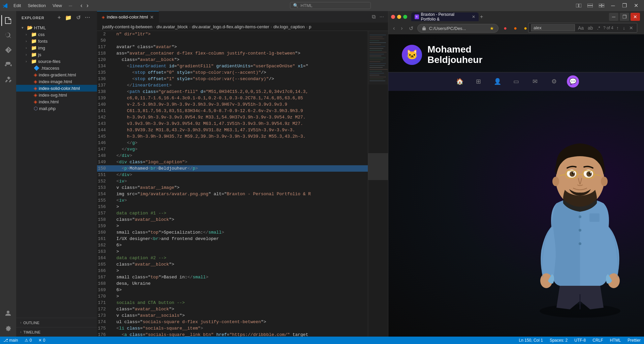  What do you see at coordinates (232, 296) in the screenshot?
I see `code-line: 170 >` at bounding box center [232, 296].